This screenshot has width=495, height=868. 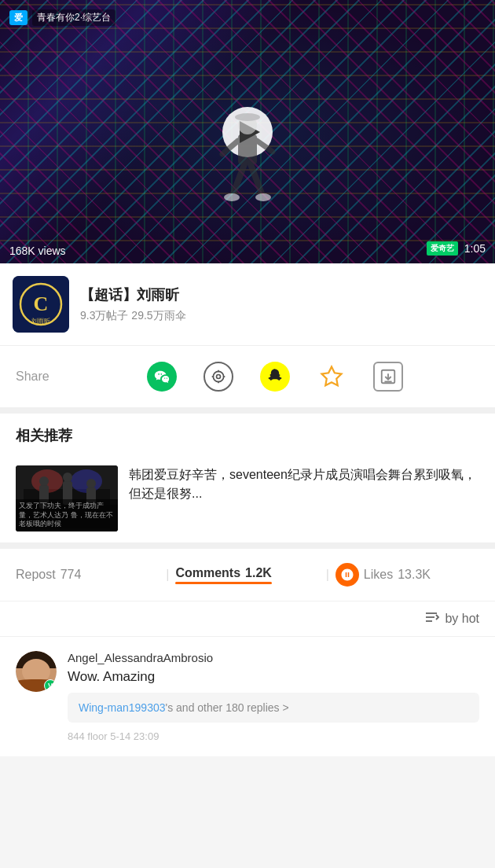 What do you see at coordinates (248, 434) in the screenshot?
I see `related-section-header: 相关推荐` at bounding box center [248, 434].